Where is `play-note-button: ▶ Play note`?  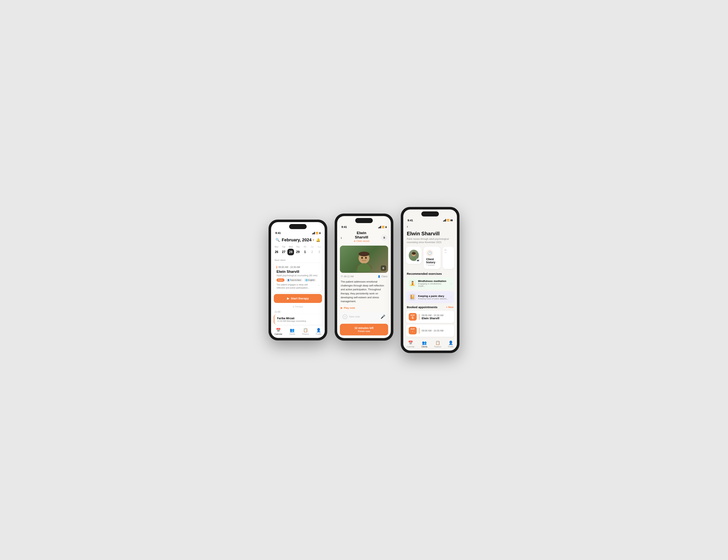 play-note-button: ▶ Play note is located at coordinates (364, 308).